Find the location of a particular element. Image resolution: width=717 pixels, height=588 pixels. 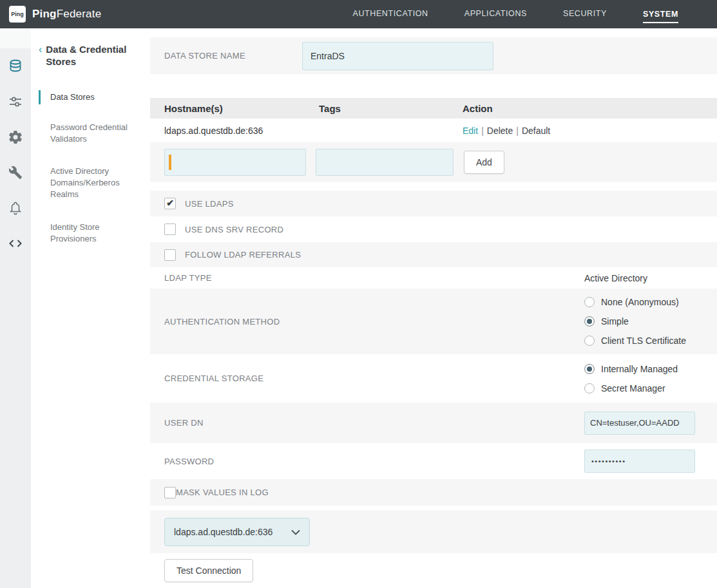

data-store-name-input is located at coordinates (398, 56).